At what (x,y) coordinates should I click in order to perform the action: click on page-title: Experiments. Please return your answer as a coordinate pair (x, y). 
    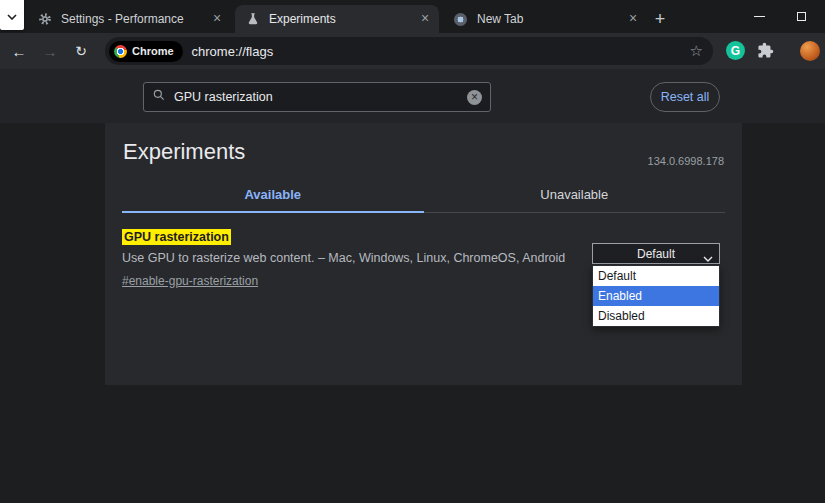
    Looking at the image, I should click on (184, 152).